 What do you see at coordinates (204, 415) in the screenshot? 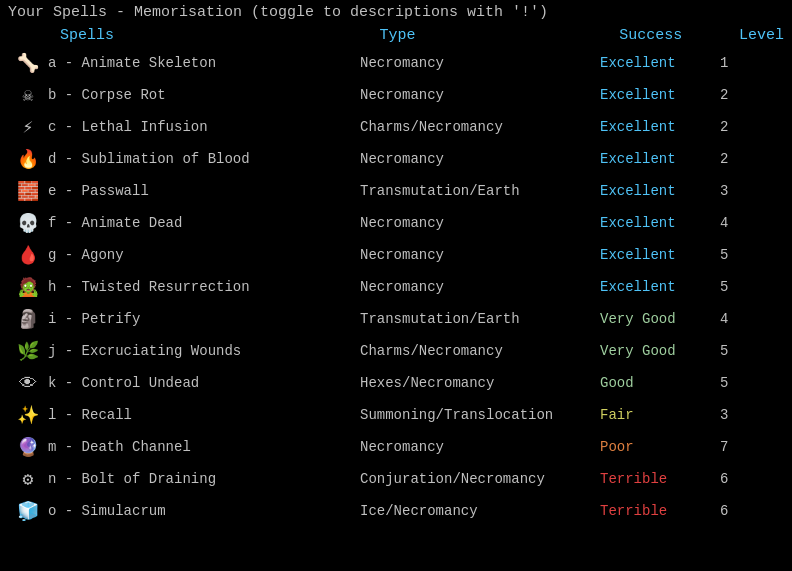
I see `spell-name-l: l - Recall` at bounding box center [204, 415].